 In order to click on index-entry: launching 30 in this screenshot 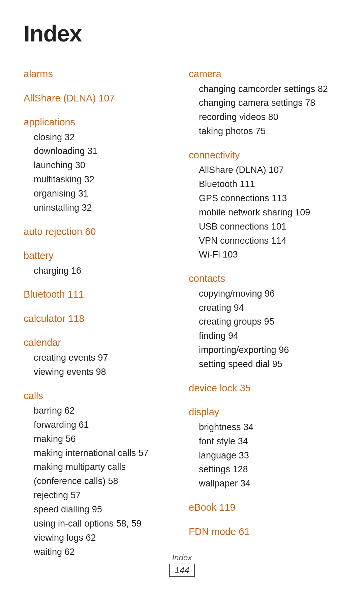, I will do `click(99, 166)`.